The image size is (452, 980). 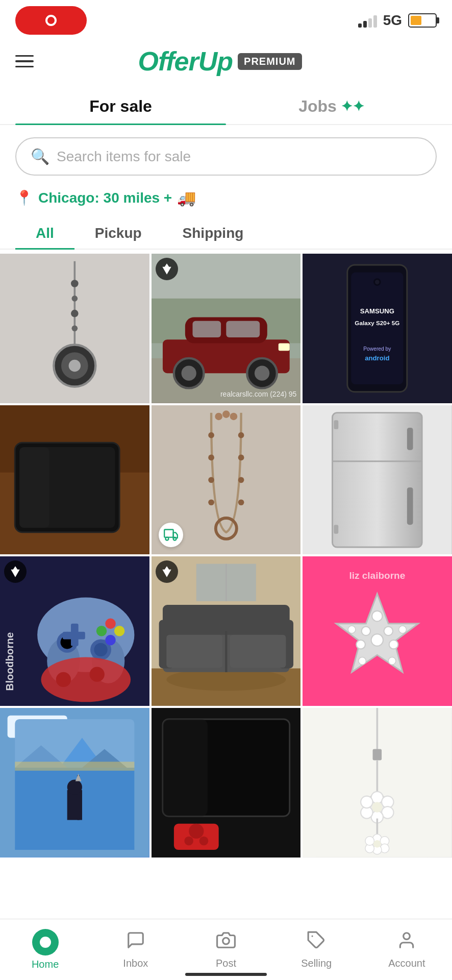 I want to click on search-container: 🔍 Search items for sale, so click(x=226, y=153).